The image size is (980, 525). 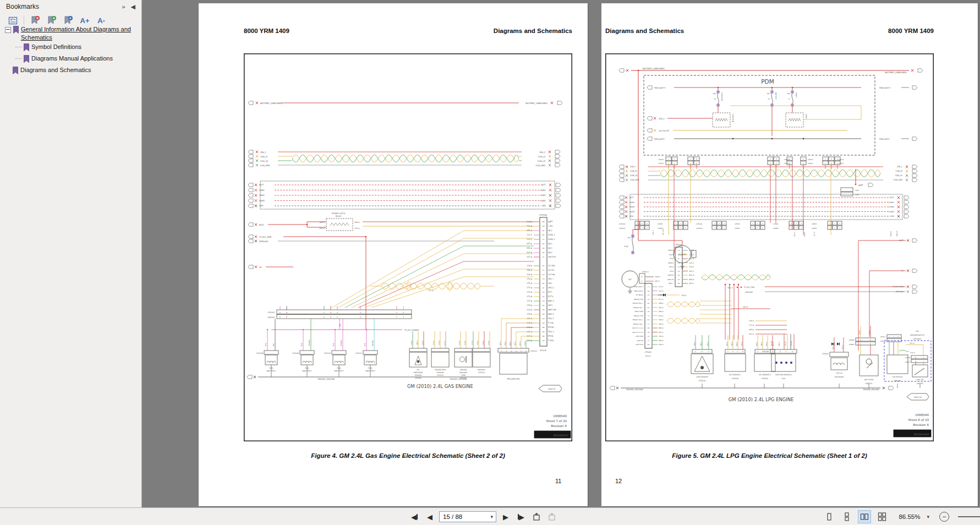 What do you see at coordinates (552, 517) in the screenshot?
I see `next-view-button` at bounding box center [552, 517].